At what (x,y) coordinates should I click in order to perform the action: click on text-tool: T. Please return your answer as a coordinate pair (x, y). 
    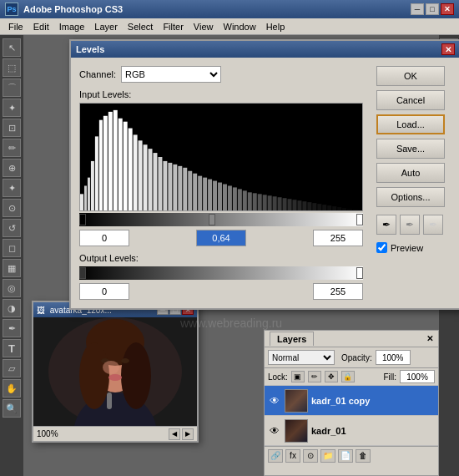
    Looking at the image, I should click on (12, 348).